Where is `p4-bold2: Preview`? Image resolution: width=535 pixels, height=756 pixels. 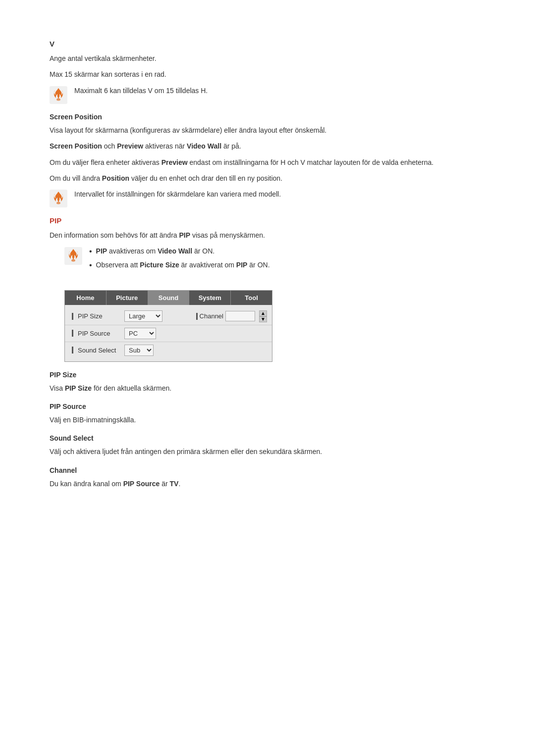
p4-bold2: Preview is located at coordinates (130, 146).